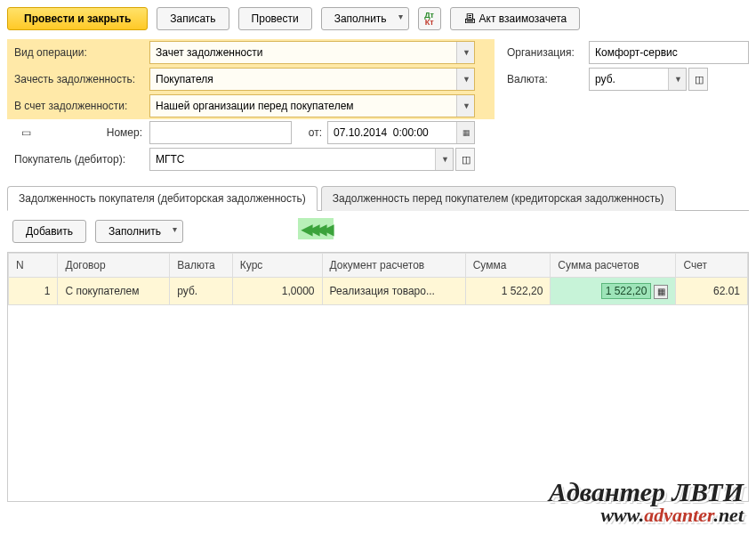 Image resolution: width=756 pixels, height=534 pixels. I want to click on calendar-icon: ▦, so click(465, 133).